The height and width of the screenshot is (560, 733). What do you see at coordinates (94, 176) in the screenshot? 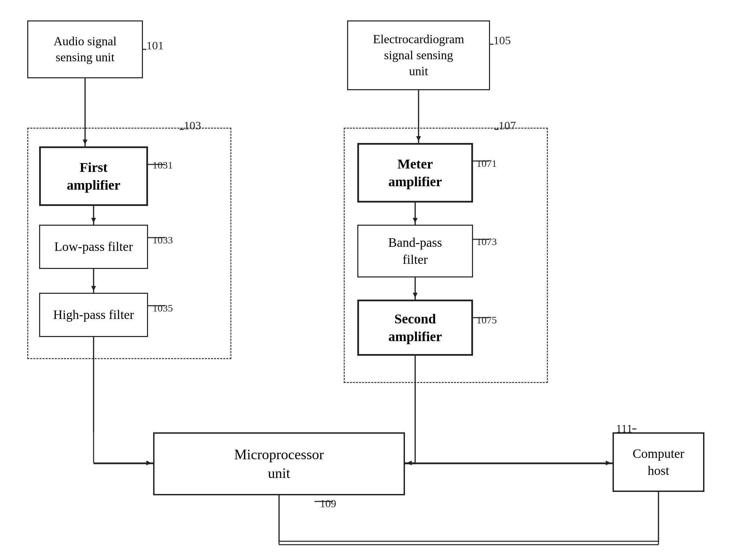
I see `first-amplifier-label: First amplifier` at bounding box center [94, 176].